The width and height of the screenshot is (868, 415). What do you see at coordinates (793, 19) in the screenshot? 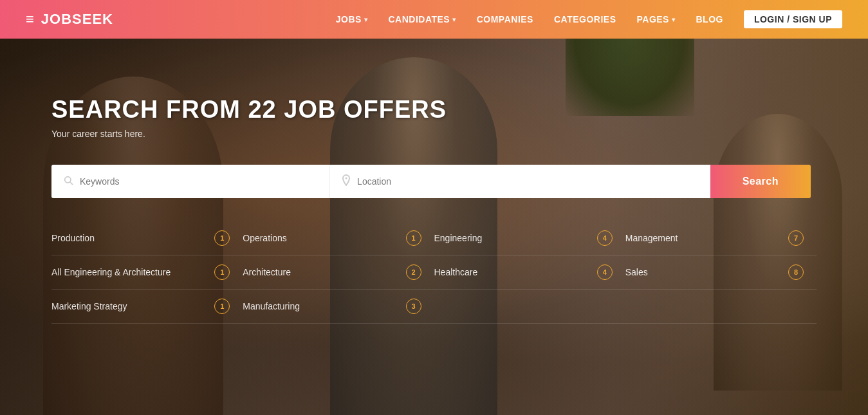
I see `nav-link-login: LOGIN / SIGN UP` at bounding box center [793, 19].